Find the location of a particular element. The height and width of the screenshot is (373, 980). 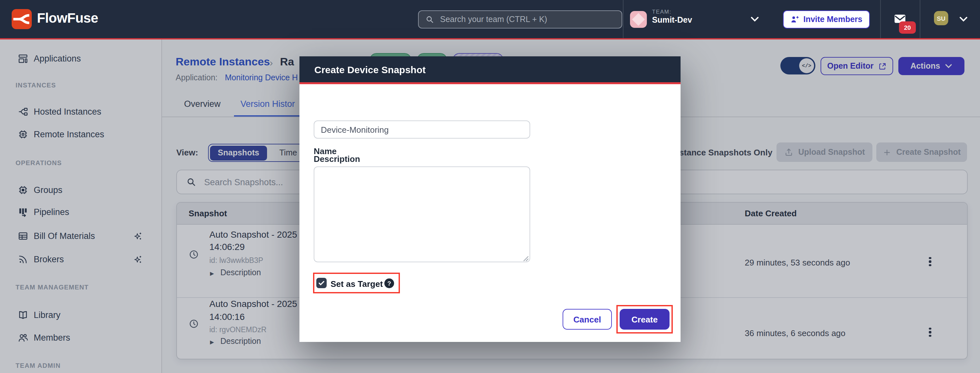

set-as-target-checkbox is located at coordinates (321, 283).